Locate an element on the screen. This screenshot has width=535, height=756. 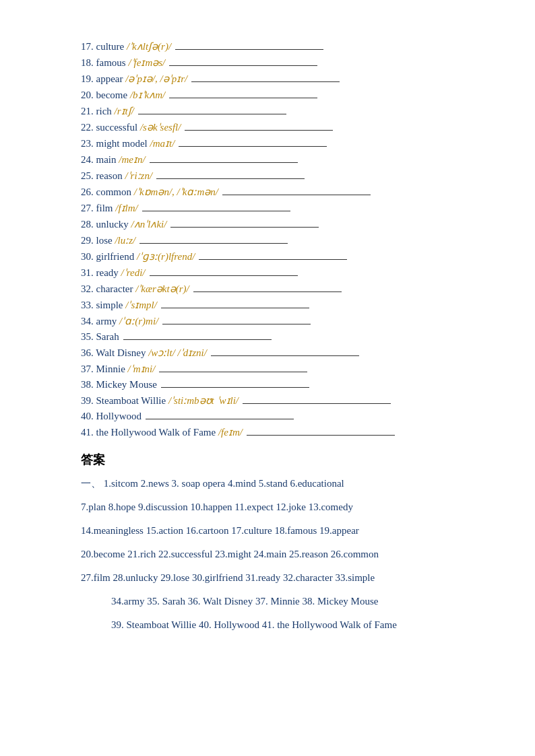
vocab-item: 40. Hollywood is located at coordinates (281, 416).